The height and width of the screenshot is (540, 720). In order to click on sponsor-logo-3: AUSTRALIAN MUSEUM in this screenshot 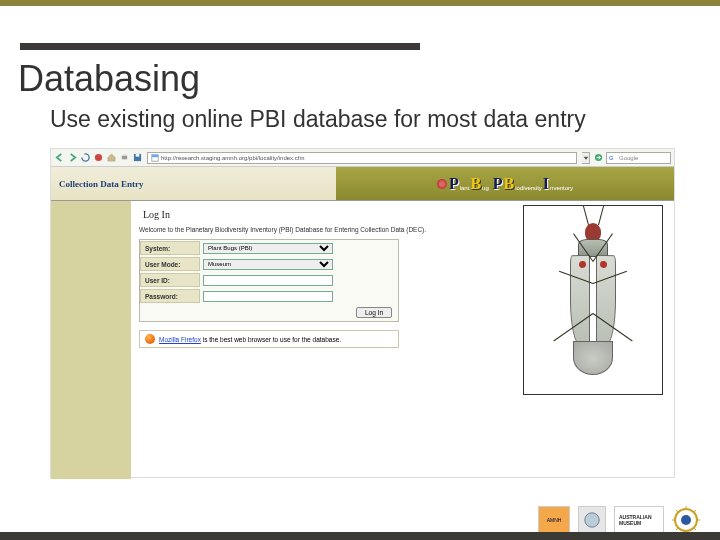, I will do `click(639, 520)`.